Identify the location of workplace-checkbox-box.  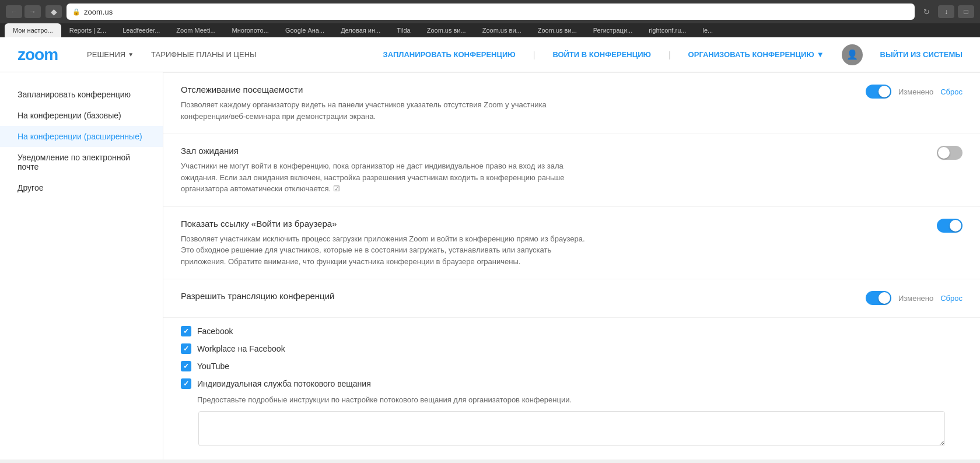
(186, 349).